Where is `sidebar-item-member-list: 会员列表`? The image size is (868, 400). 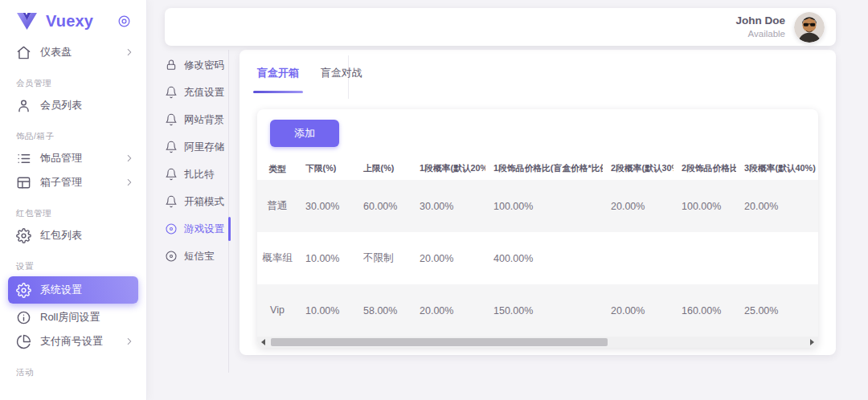
sidebar-item-member-list: 会员列表 is located at coordinates (73, 105).